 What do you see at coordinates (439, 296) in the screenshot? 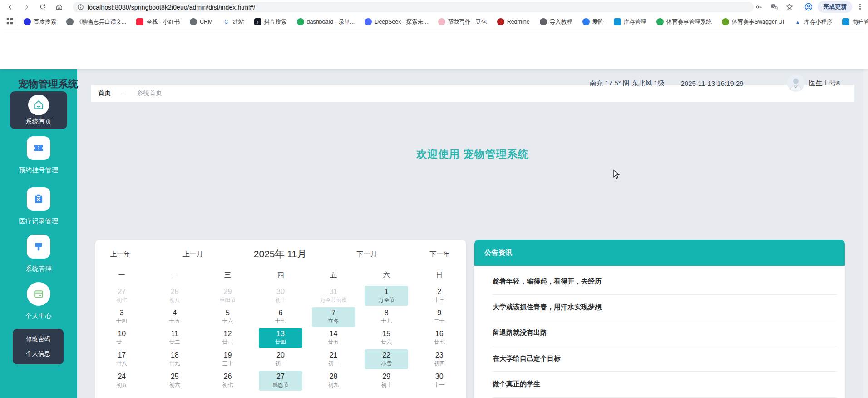
I see `calendar-day-cell: 2十三` at bounding box center [439, 296].